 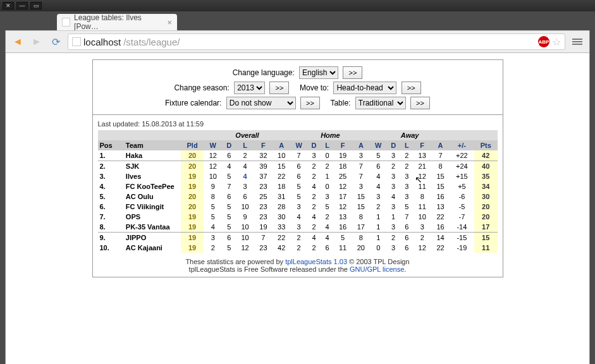 I want to click on cell-pm: -19, so click(x=462, y=248).